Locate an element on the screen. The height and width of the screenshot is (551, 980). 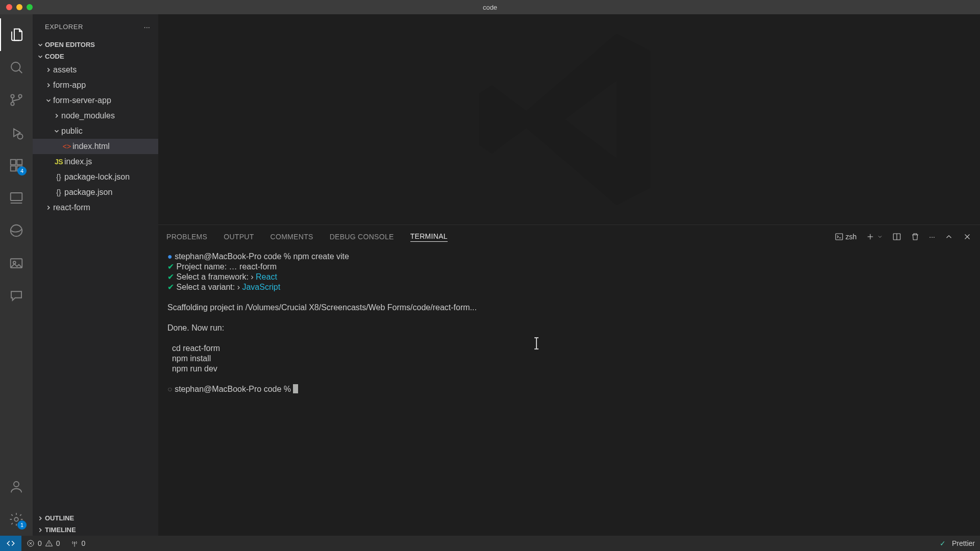
maximize-panel-button is located at coordinates (949, 237).